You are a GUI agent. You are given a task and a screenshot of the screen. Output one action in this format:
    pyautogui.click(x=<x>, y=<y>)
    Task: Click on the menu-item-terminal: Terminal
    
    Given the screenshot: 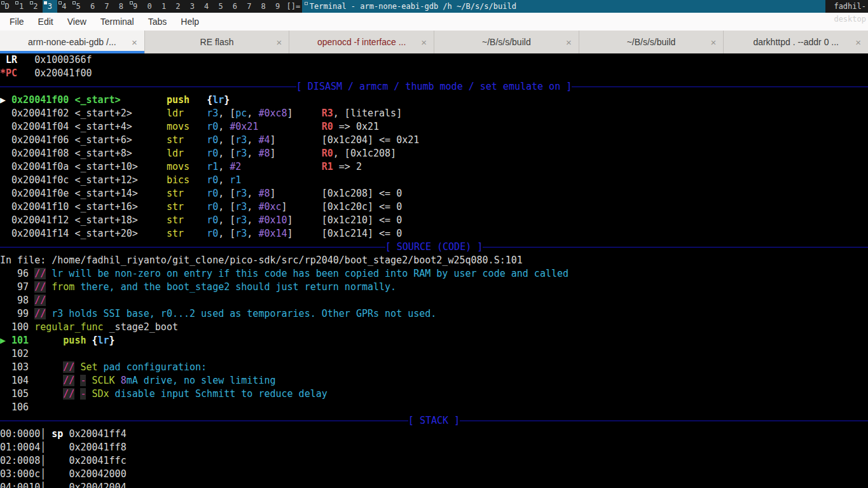 What is the action you would take?
    pyautogui.click(x=117, y=22)
    